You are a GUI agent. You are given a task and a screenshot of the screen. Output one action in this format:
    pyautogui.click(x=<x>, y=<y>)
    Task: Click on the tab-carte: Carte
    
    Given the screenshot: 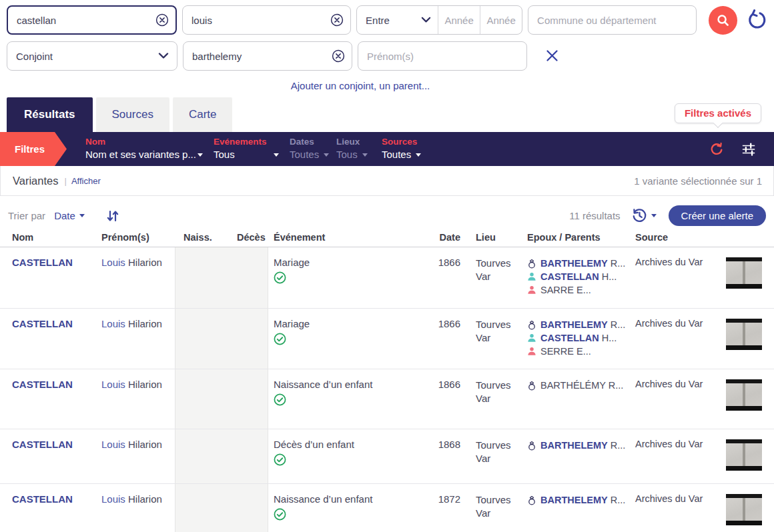 What is the action you would take?
    pyautogui.click(x=203, y=115)
    